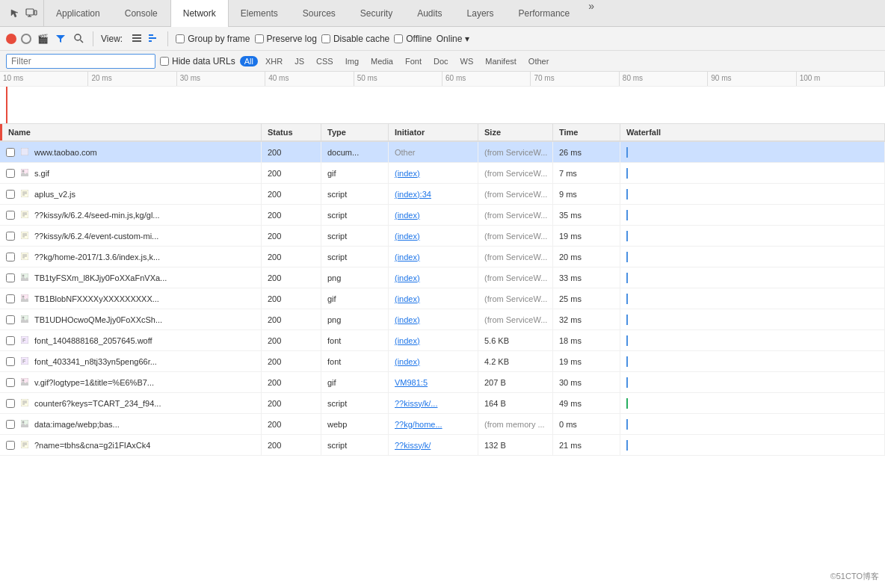  Describe the element at coordinates (249, 61) in the screenshot. I see `filter-all-button: All` at that location.